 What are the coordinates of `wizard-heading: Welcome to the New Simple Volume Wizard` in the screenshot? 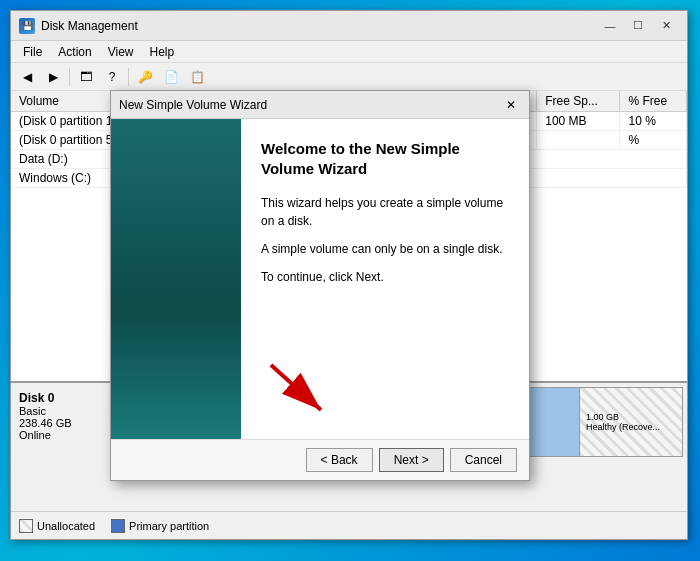 It's located at (385, 158).